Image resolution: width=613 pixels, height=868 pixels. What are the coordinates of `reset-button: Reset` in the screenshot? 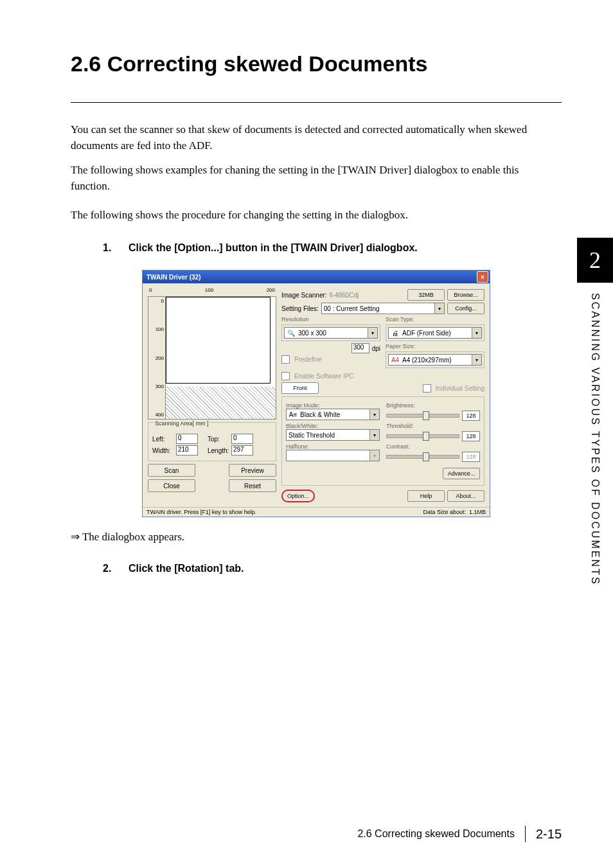 It's located at (253, 486).